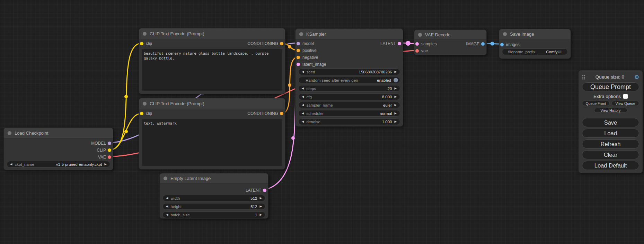  I want to click on positive-input-slot, so click(298, 51).